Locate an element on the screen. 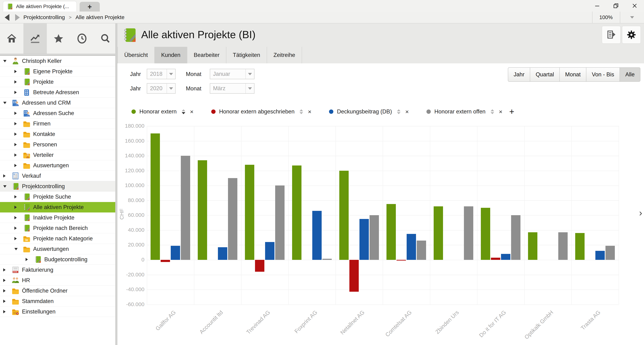  sidebar-item-alle-aktiven-projekte: Alle aktiven Projekte is located at coordinates (58, 207).